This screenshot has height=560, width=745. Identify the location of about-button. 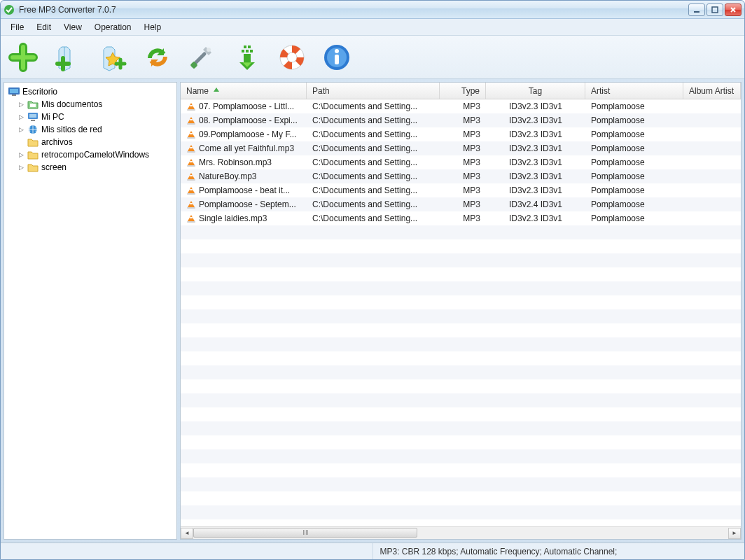
(337, 57).